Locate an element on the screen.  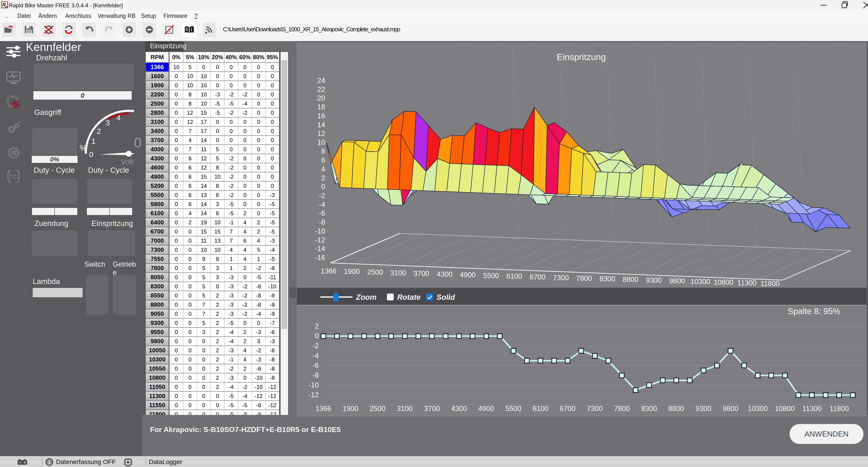
svg-text: B is located at coordinates (6, 7).